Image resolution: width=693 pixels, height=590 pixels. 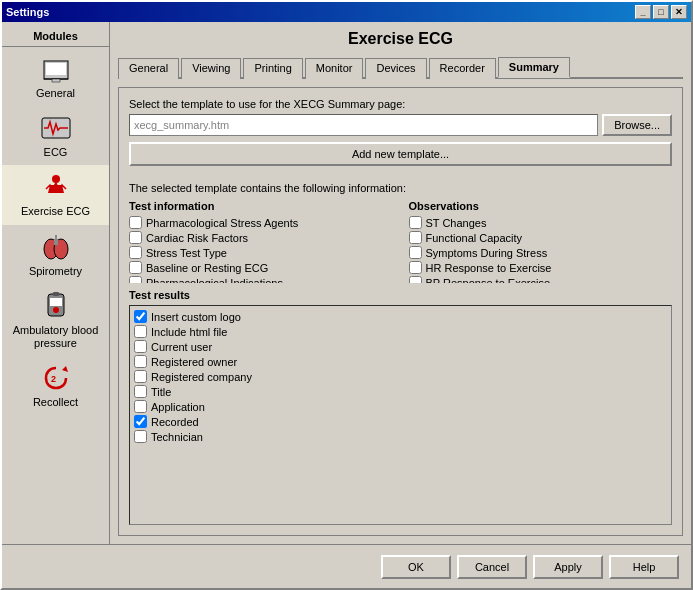 I want to click on template-label: Select the template to use for the XECG …, so click(x=400, y=104).